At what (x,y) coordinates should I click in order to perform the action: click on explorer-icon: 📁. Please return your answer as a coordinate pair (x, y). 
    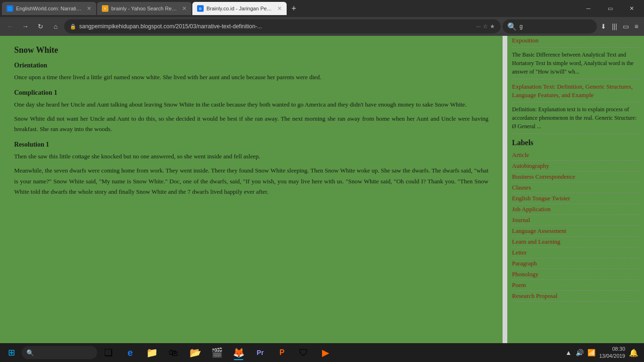
    Looking at the image, I should click on (152, 353).